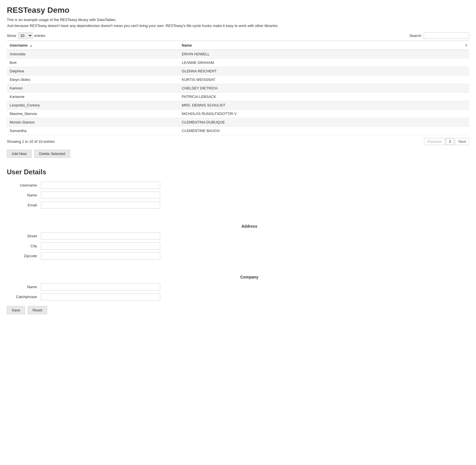 The height and width of the screenshot is (465, 476). I want to click on sort-asc-icon: ▲, so click(31, 45).